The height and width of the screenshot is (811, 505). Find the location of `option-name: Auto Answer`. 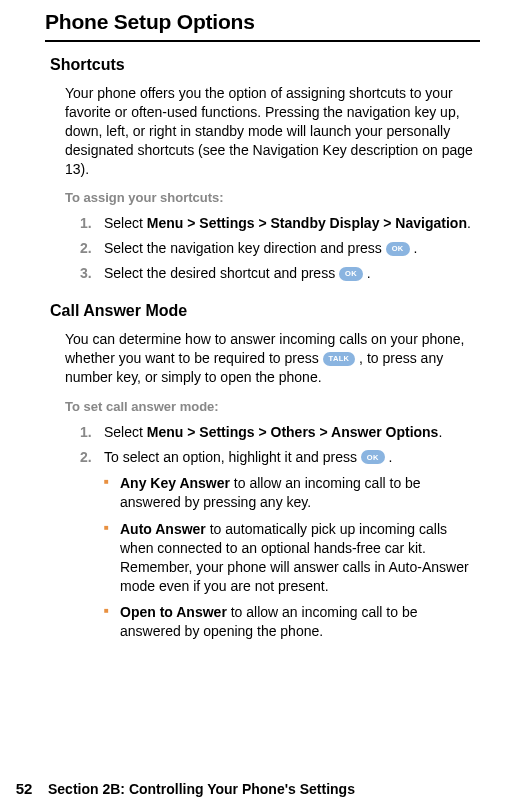

option-name: Auto Answer is located at coordinates (163, 529).